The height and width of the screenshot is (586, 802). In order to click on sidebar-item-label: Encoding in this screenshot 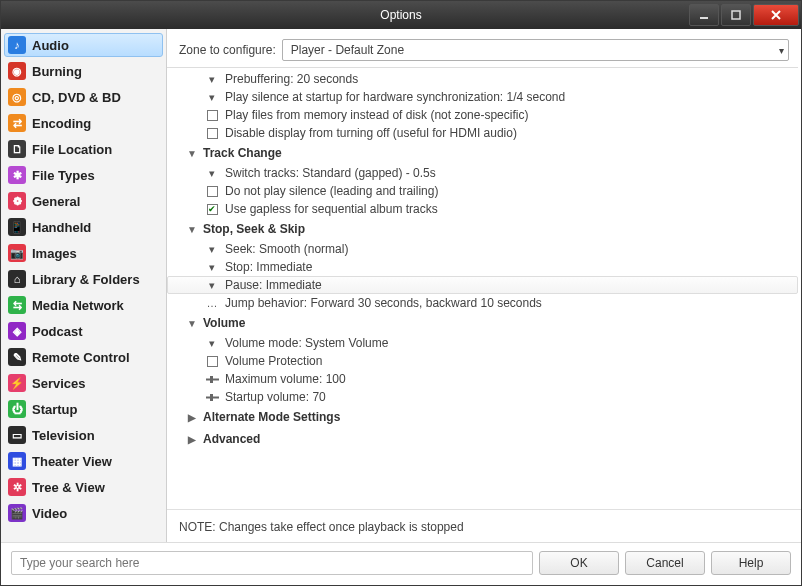, I will do `click(62, 124)`.